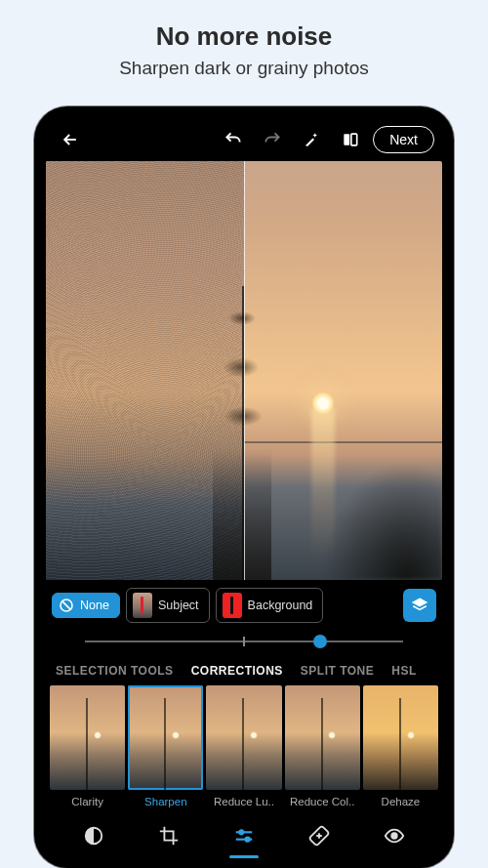 This screenshot has width=488, height=868. What do you see at coordinates (244, 738) in the screenshot?
I see `filter-reduce-luminance-thumb` at bounding box center [244, 738].